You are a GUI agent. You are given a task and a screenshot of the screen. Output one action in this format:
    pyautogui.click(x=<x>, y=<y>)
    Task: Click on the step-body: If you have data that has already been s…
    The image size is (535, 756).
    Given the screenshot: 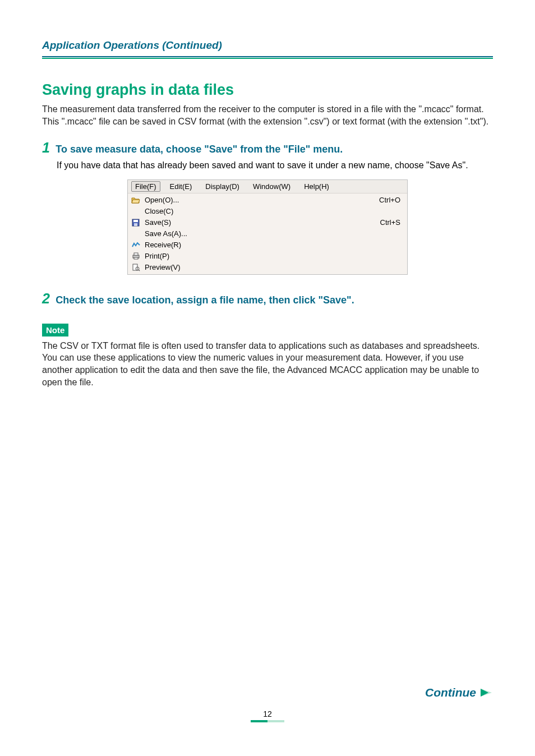 What is the action you would take?
    pyautogui.click(x=275, y=165)
    